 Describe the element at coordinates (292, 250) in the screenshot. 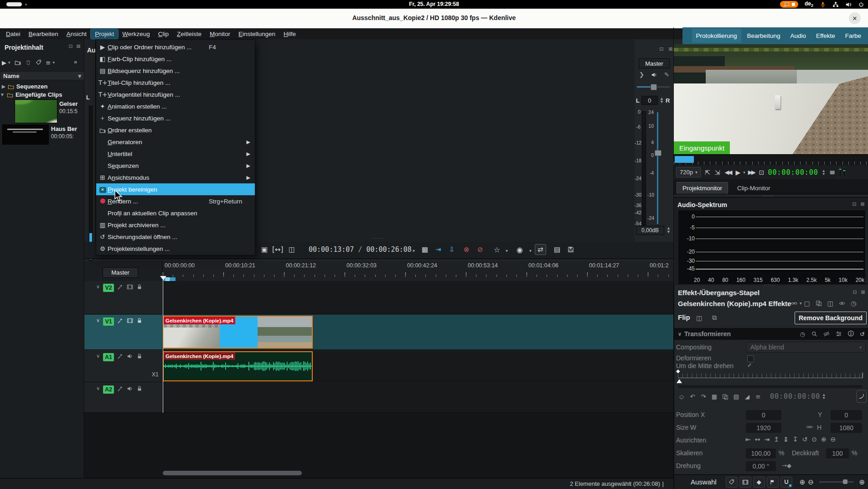

I see `split-audio-video-icon: ◫` at that location.